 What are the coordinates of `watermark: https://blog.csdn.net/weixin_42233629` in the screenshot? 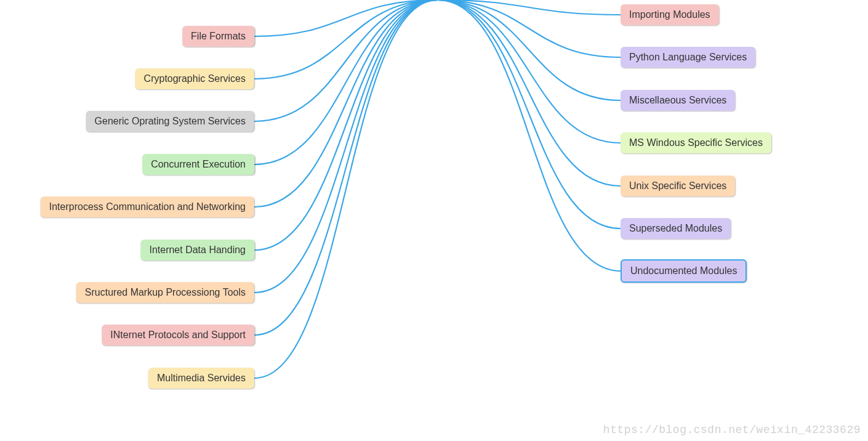 It's located at (732, 430).